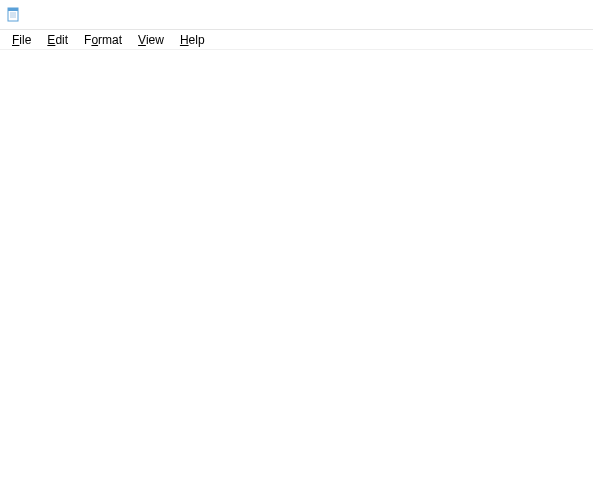 The width and height of the screenshot is (593, 504). Describe the element at coordinates (192, 40) in the screenshot. I see `menu-help: Help` at that location.